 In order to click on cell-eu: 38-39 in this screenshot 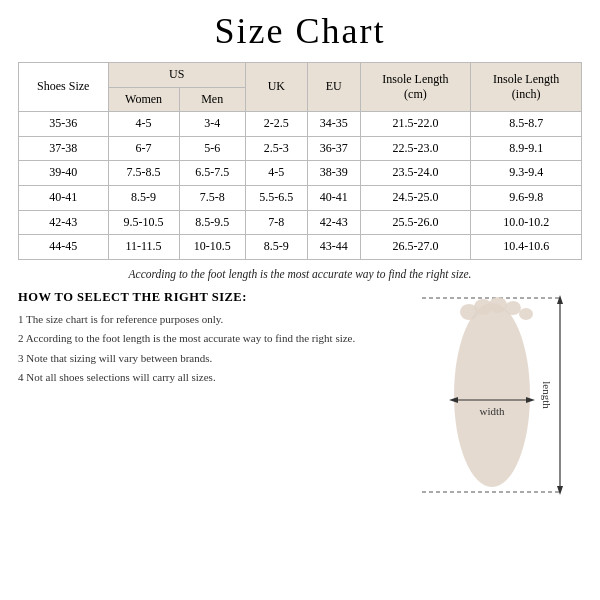, I will do `click(334, 174)`.